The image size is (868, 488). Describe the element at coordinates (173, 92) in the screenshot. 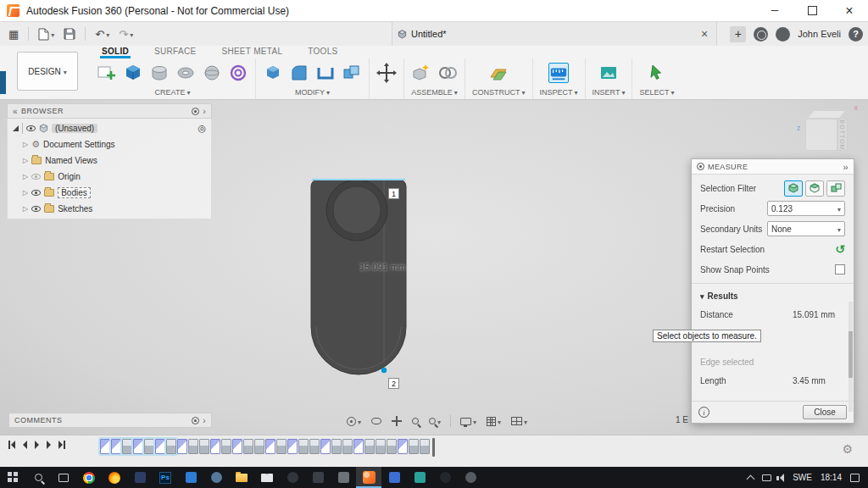

I see `create-group-label: CREATE` at that location.